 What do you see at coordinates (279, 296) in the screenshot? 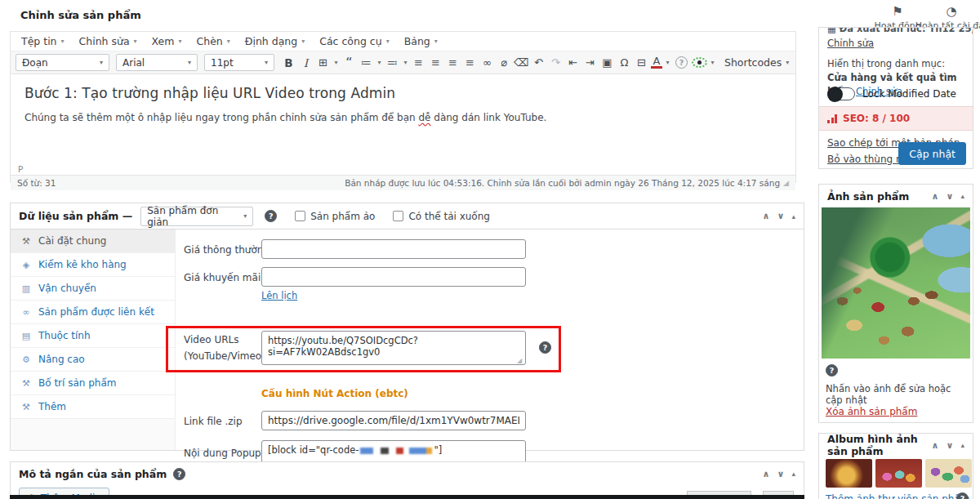
I see `schedule-link: Lên lịch` at bounding box center [279, 296].